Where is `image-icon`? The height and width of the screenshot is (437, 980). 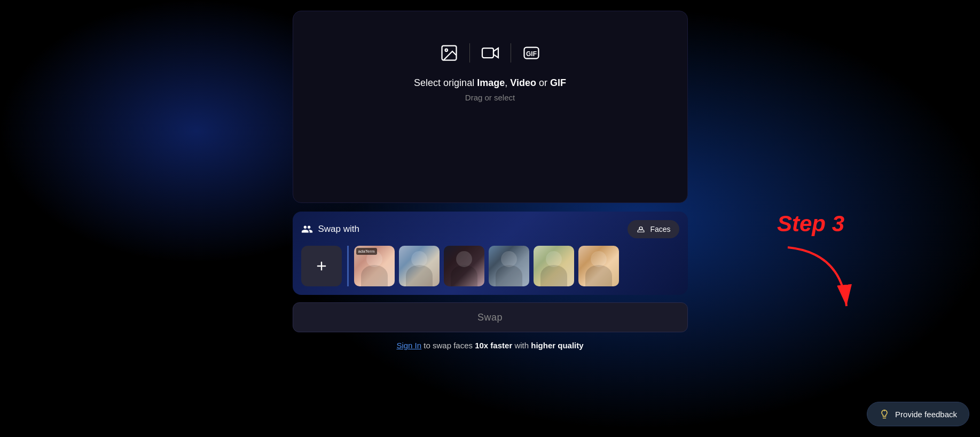
image-icon is located at coordinates (449, 53).